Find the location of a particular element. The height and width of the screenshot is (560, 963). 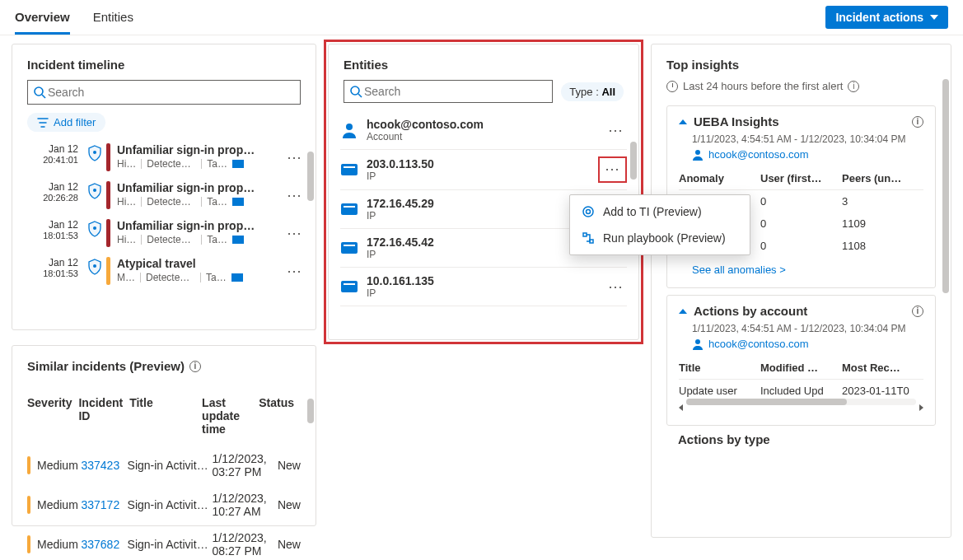

add-filter-button: Add filter is located at coordinates (66, 122).